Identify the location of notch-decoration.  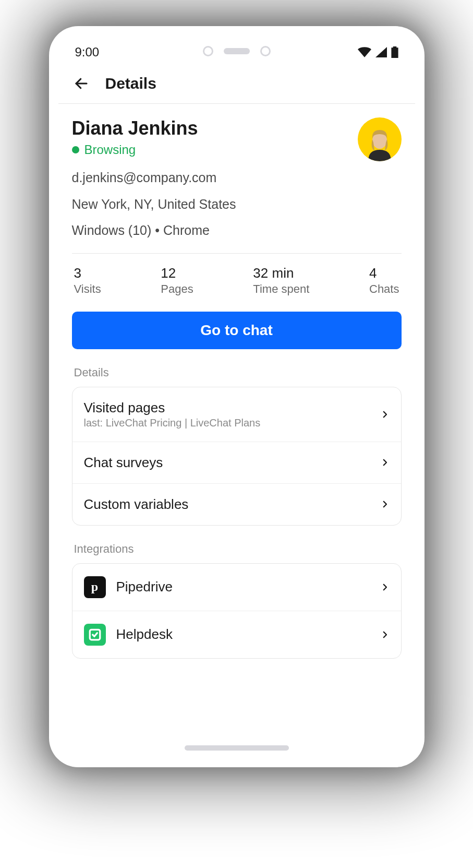
(237, 51).